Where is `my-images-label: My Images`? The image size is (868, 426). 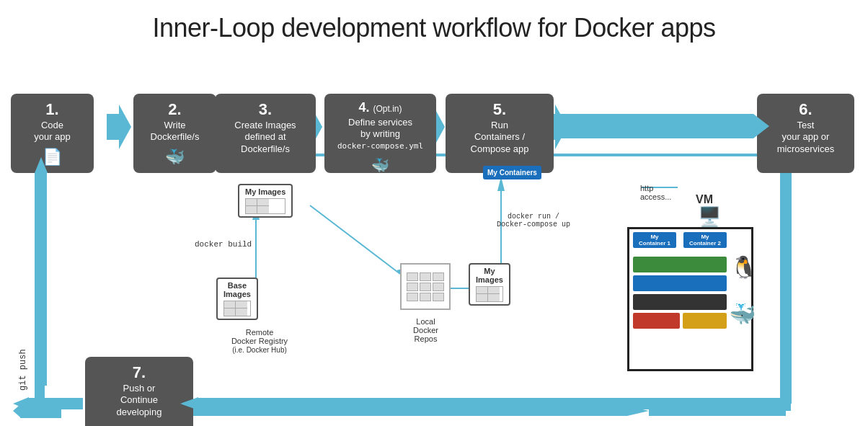 my-images-label: My Images is located at coordinates (265, 192).